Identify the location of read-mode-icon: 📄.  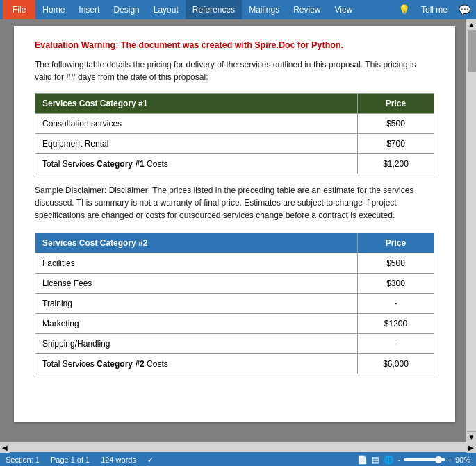
(363, 460).